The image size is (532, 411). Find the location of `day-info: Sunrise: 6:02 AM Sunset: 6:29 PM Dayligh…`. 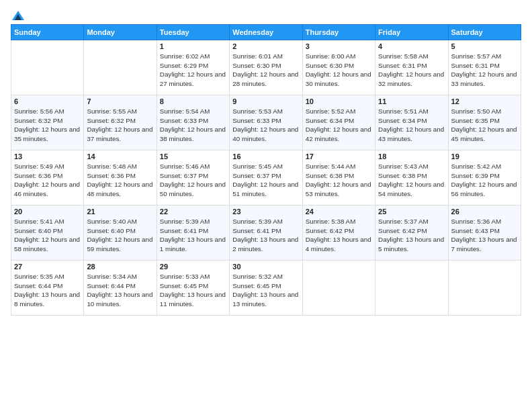

day-info: Sunrise: 6:02 AM Sunset: 6:29 PM Dayligh… is located at coordinates (193, 70).